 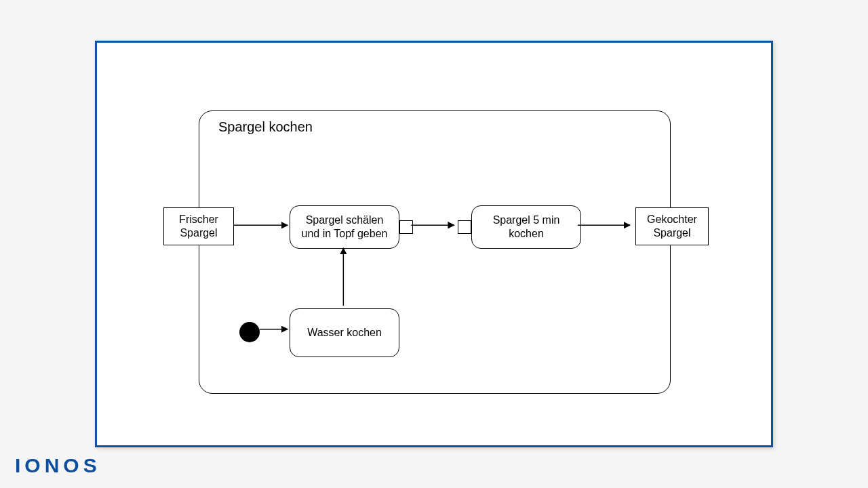 I want to click on node-output-gekochter-spargel: Gekochter Spargel, so click(x=672, y=226).